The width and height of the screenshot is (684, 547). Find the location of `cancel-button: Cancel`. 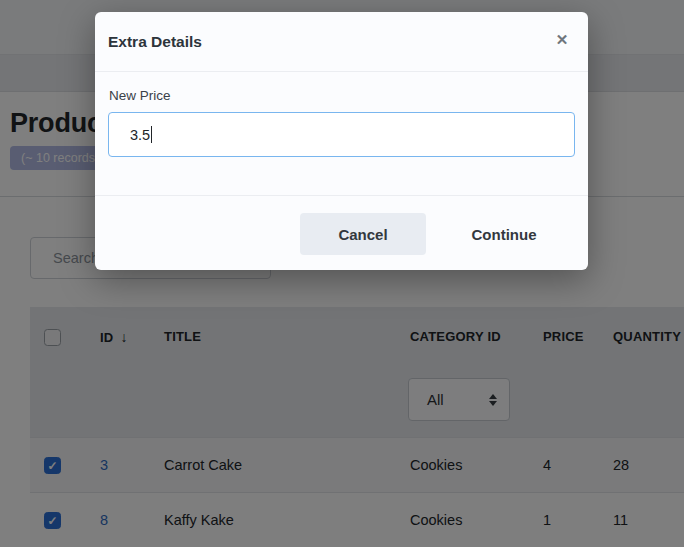

cancel-button: Cancel is located at coordinates (363, 234).